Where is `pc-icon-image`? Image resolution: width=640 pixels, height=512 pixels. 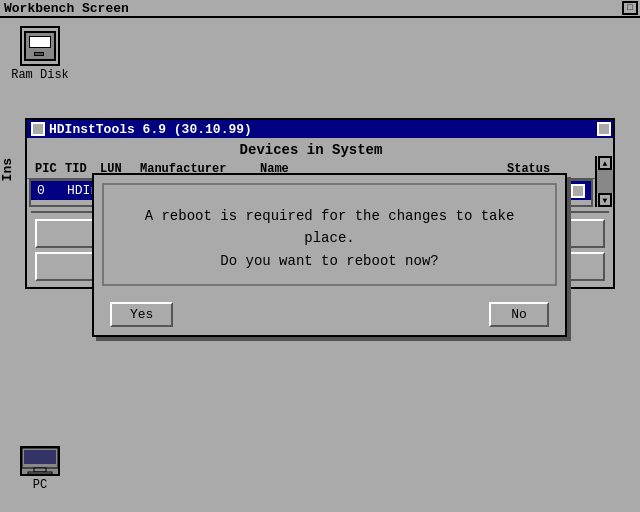 pc-icon-image is located at coordinates (40, 461).